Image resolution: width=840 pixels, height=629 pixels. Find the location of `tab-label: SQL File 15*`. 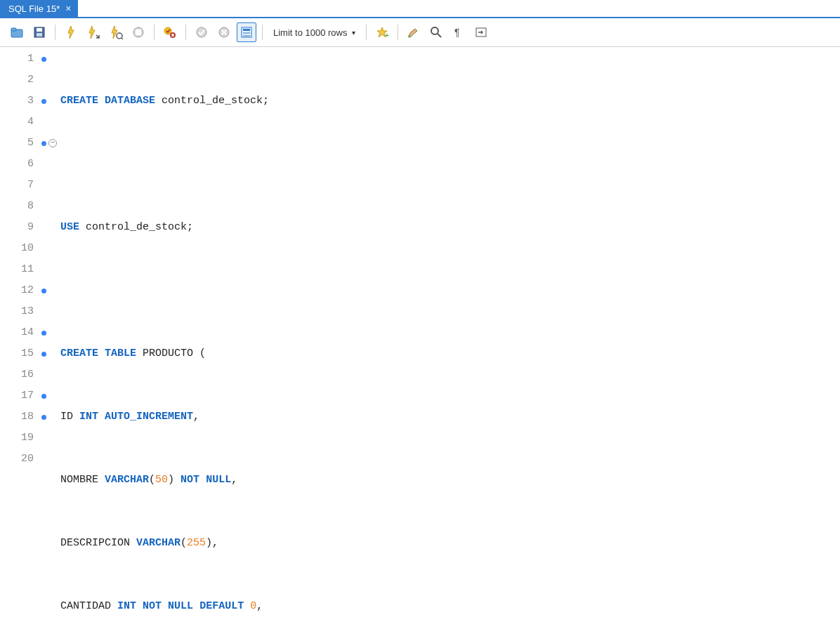

tab-label: SQL File 15* is located at coordinates (34, 8).